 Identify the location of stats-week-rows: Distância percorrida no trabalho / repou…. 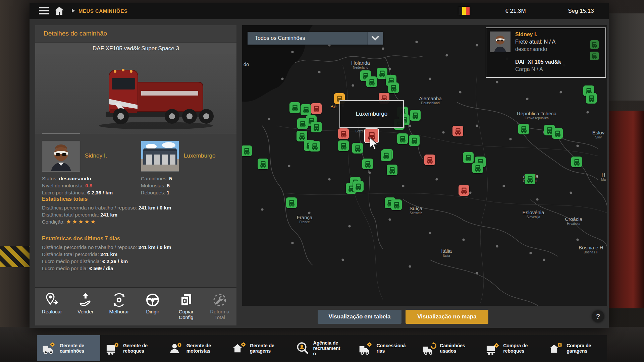
(136, 258).